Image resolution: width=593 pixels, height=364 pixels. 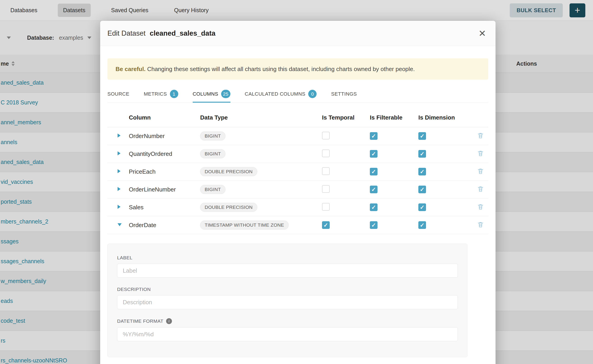 I want to click on label-input, so click(x=288, y=271).